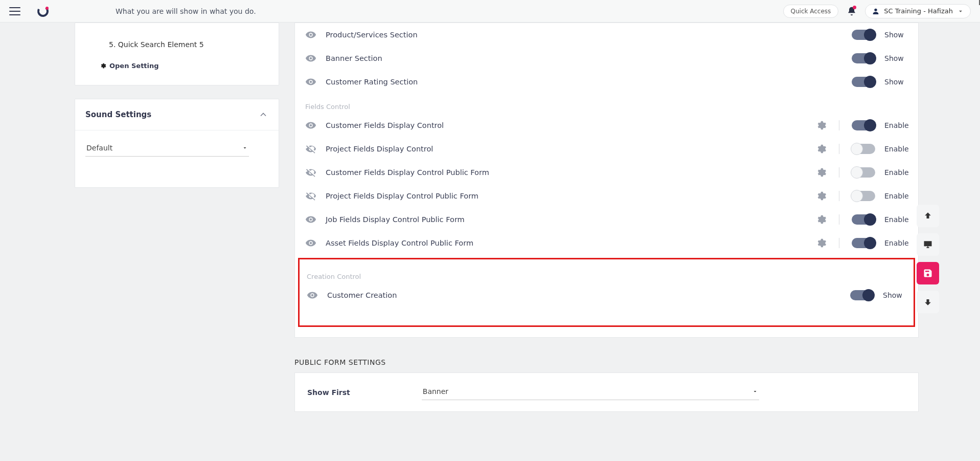 The image size is (980, 461). Describe the element at coordinates (852, 11) in the screenshot. I see `notifications-button` at that location.